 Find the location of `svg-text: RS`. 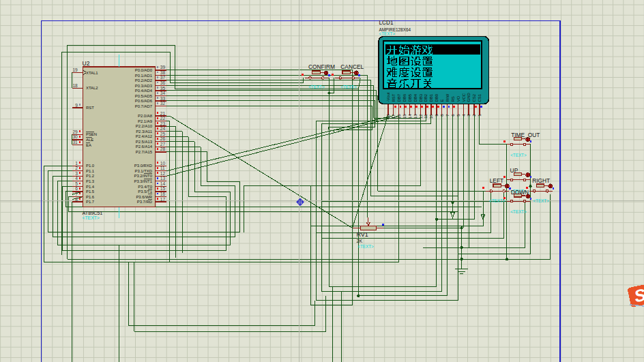

svg-text: RS is located at coordinates (453, 99).